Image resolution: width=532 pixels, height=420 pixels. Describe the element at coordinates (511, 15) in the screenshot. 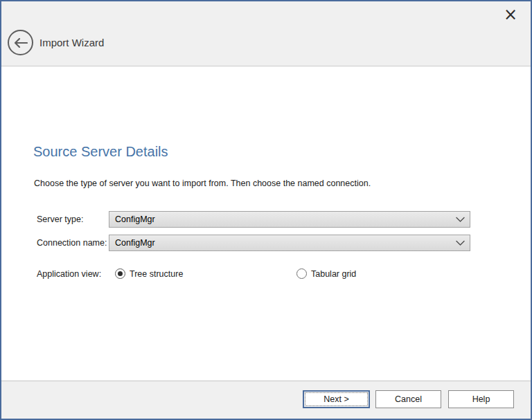

I see `close-icon: ×` at that location.